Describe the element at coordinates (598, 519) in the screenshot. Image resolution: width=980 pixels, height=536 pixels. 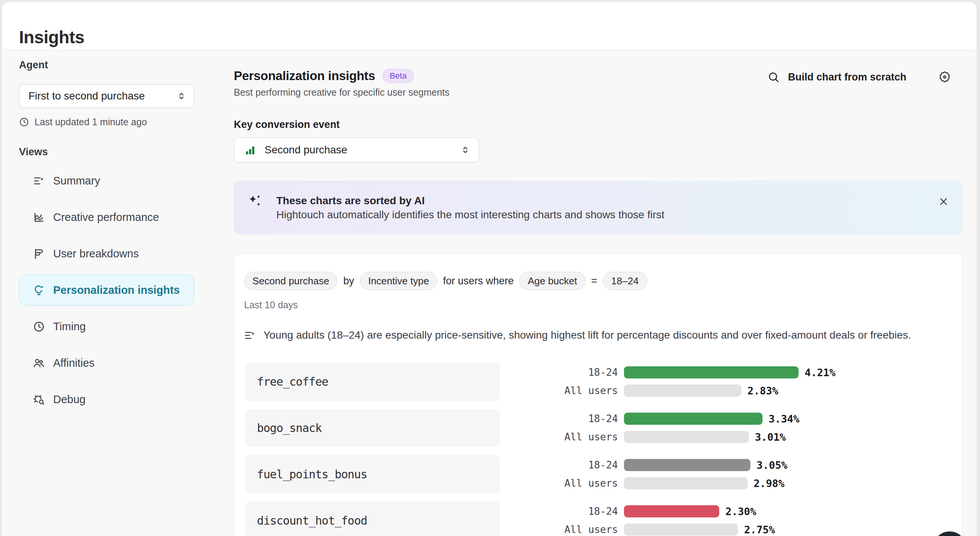
I see `chart-row: discount_hot_food 18-24 2.30% All users …` at that location.